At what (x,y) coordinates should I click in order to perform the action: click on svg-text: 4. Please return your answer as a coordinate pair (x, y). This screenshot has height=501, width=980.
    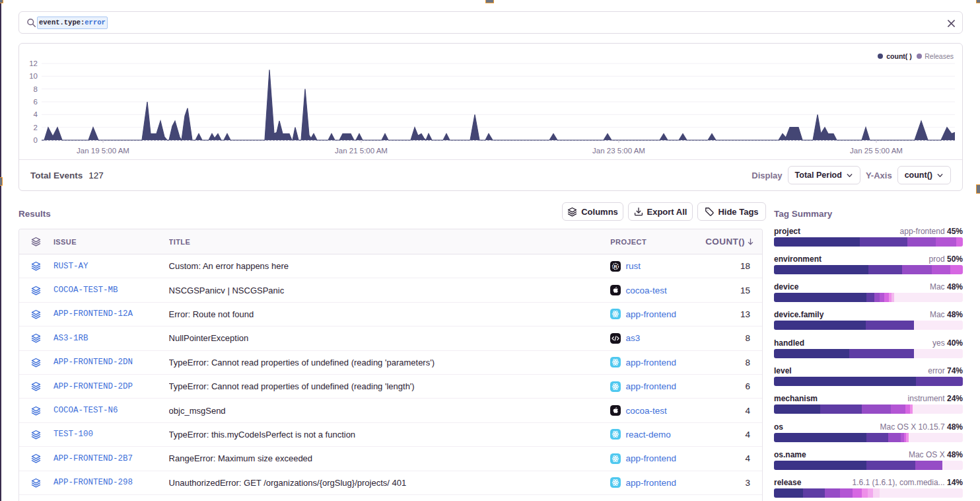
    Looking at the image, I should click on (36, 114).